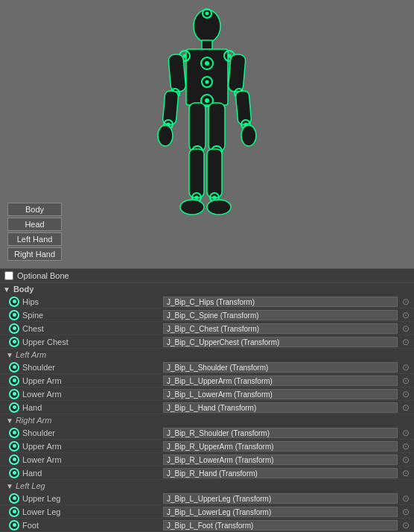 The width and height of the screenshot is (414, 532). I want to click on settings-icon-l-lower-leg: ⊙, so click(406, 512).